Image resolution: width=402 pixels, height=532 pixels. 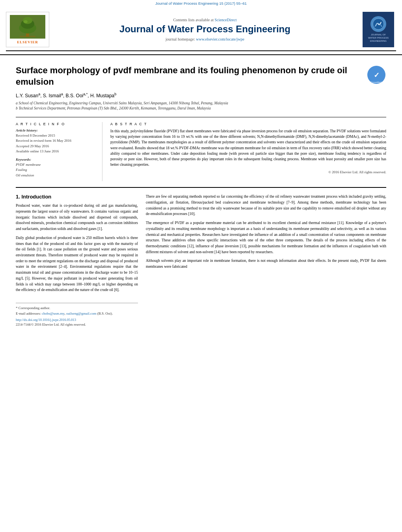 What do you see at coordinates (56, 159) in the screenshot?
I see `keywords-label: Keywords:` at bounding box center [56, 159].